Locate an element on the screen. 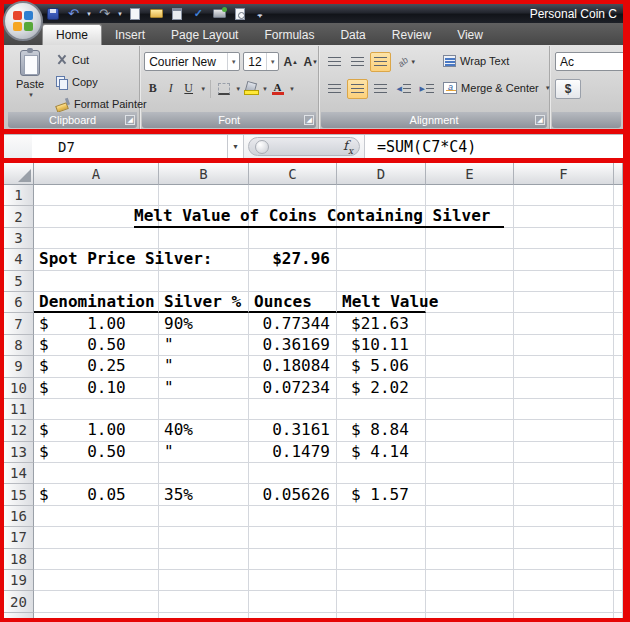 This screenshot has height=622, width=630. grow-font-button: A▲ is located at coordinates (290, 62).